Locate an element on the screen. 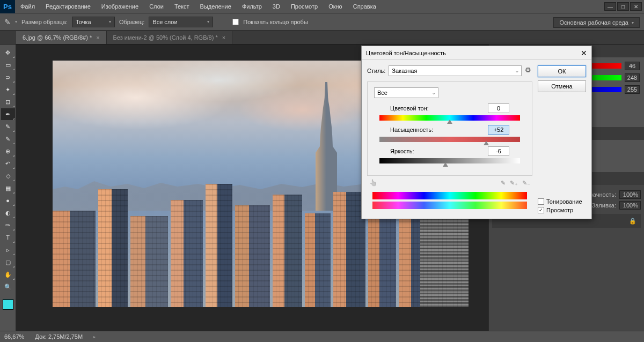 This screenshot has width=644, height=342. saturation-slider is located at coordinates (450, 139).